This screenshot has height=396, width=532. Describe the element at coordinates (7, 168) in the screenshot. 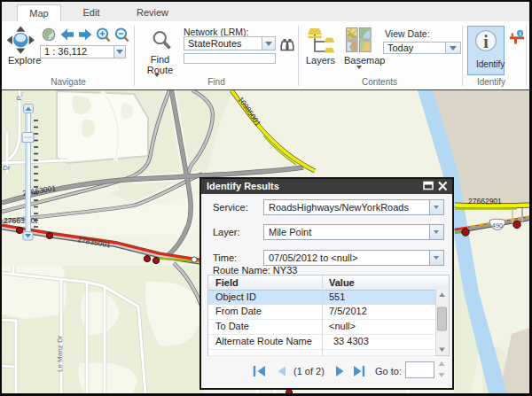

I see `svg-text: Dr` at that location.